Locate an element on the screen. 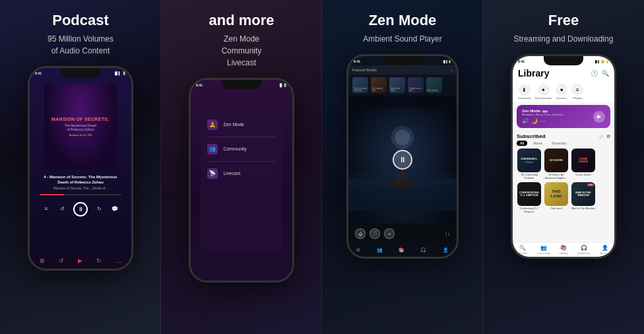  zen-thumbnails-row: The inner calm in the rain The healing r… is located at coordinates (402, 85).